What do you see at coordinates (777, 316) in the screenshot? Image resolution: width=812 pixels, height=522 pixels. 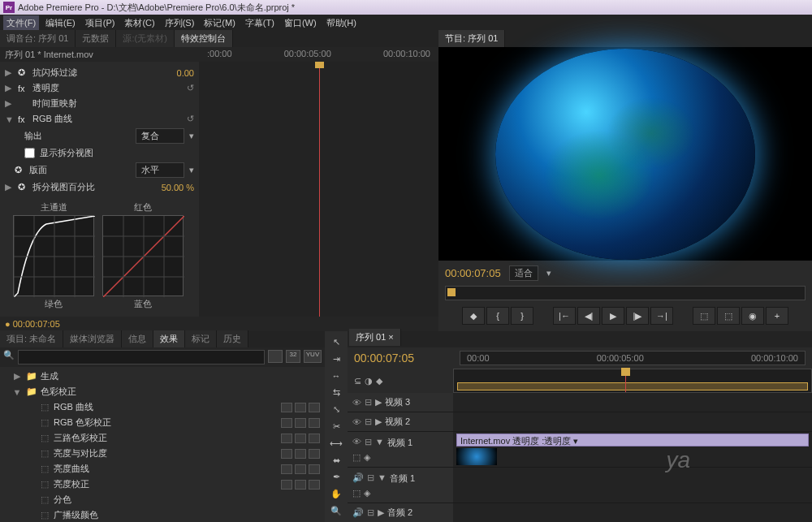 I see `settings-button: +` at bounding box center [777, 316].